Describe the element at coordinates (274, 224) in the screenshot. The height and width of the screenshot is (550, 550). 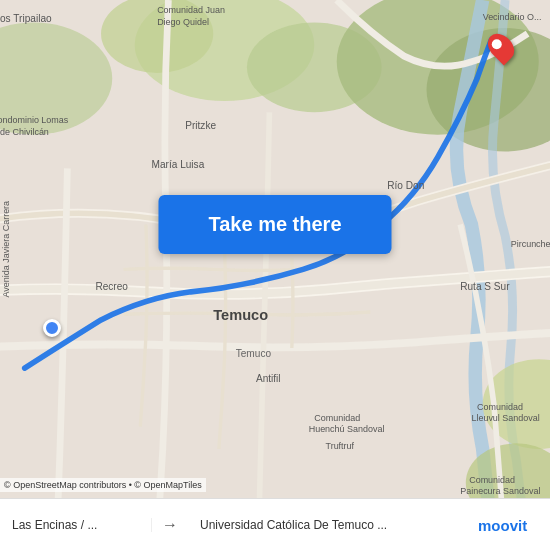
I see `take-me-there-button: Take me there` at that location.